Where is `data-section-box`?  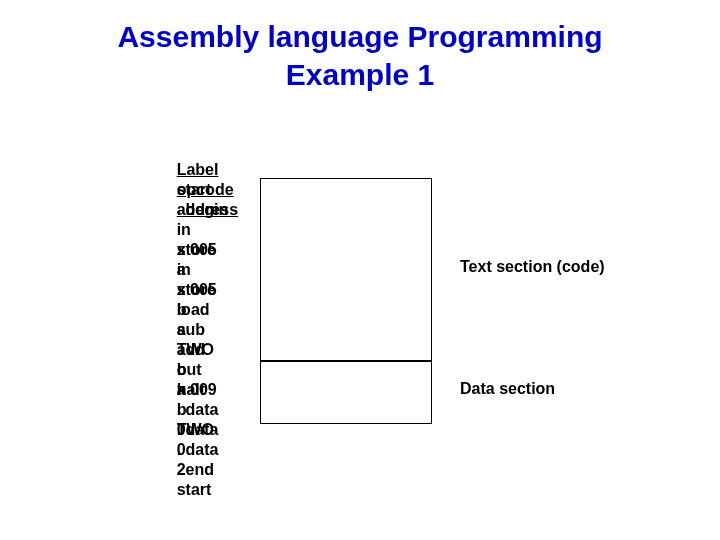 data-section-box is located at coordinates (346, 392).